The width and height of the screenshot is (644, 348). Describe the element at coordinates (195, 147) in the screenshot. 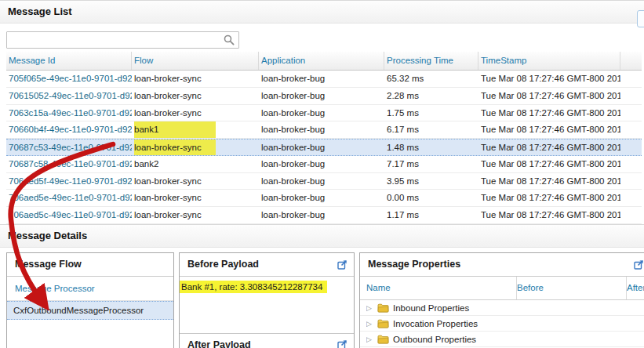

I see `flow-cell-highlighted: loan-broker-sync` at that location.